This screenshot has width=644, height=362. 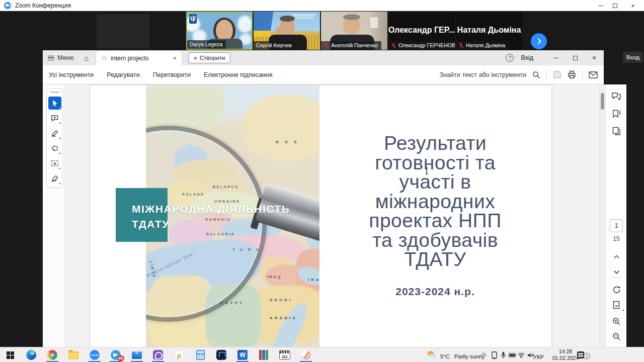 What do you see at coordinates (374, 23) in the screenshot?
I see `wall-decor` at bounding box center [374, 23].